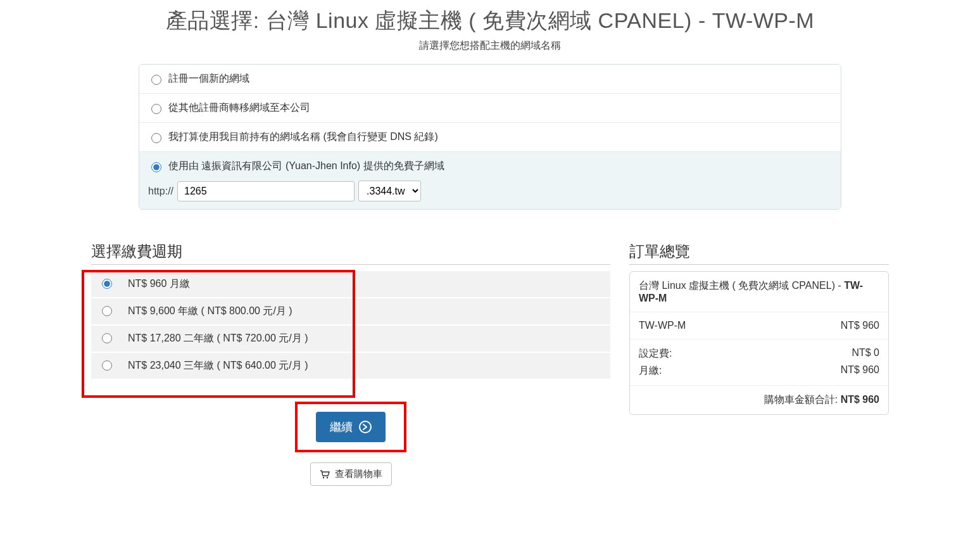 The image size is (980, 560). I want to click on summary-product-name: 台灣 Linux 虛擬主機 ( 免費次網域 CPANEL) - TW-WP-M, so click(759, 292).